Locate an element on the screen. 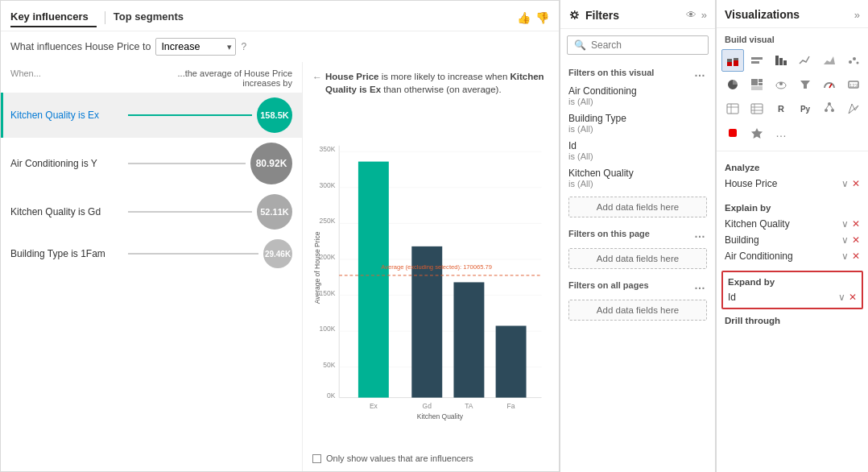 The image size is (868, 472). svg-text: TA is located at coordinates (469, 406).